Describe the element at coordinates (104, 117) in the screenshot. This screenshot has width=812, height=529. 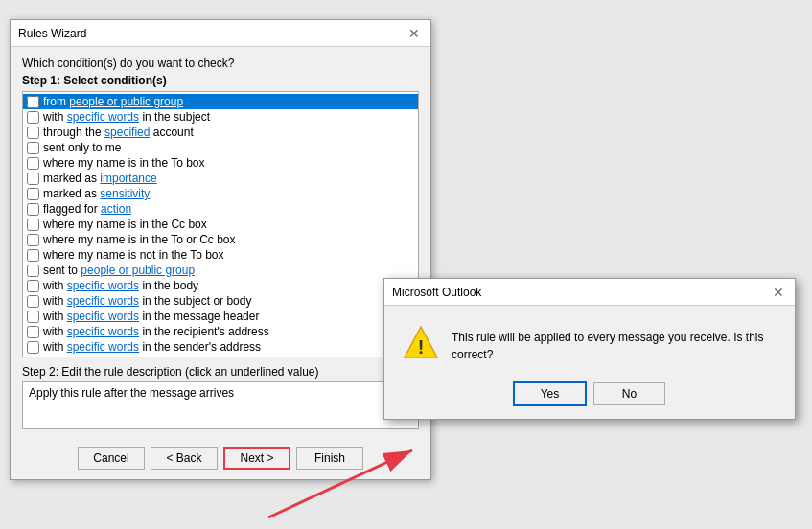
I see `specific-words-link: specific words` at that location.